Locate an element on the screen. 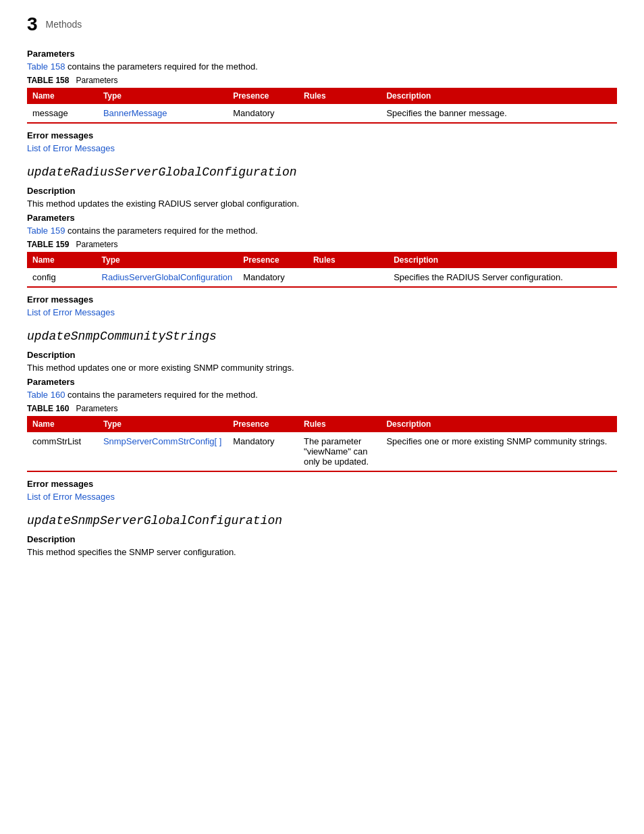 The width and height of the screenshot is (644, 834). table-158-link: Table 158 is located at coordinates (46, 66).